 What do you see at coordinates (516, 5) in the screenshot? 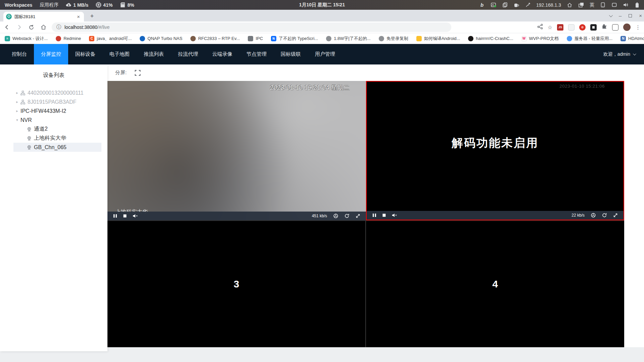
I see `coffee-tray-icon` at bounding box center [516, 5].